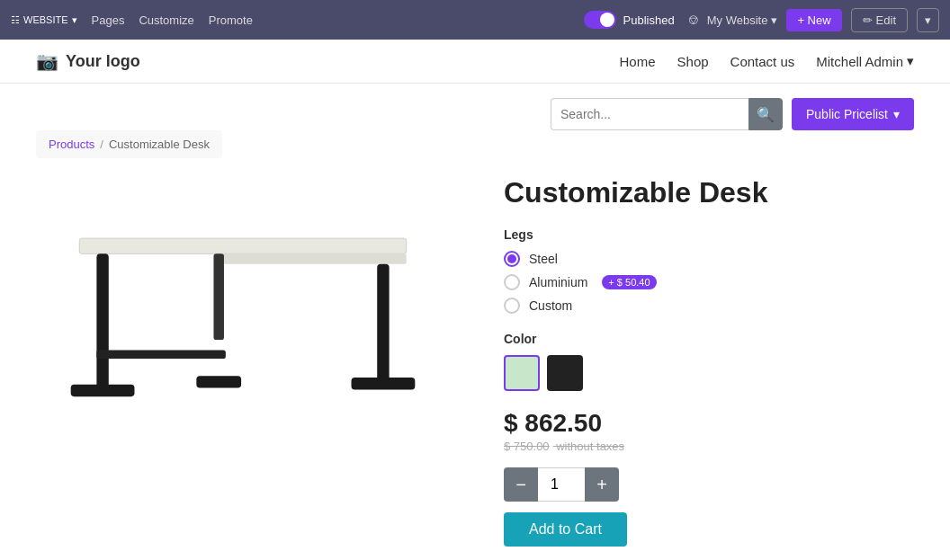 This screenshot has width=950, height=560. I want to click on price-excl-value: $ 750.00, so click(527, 446).